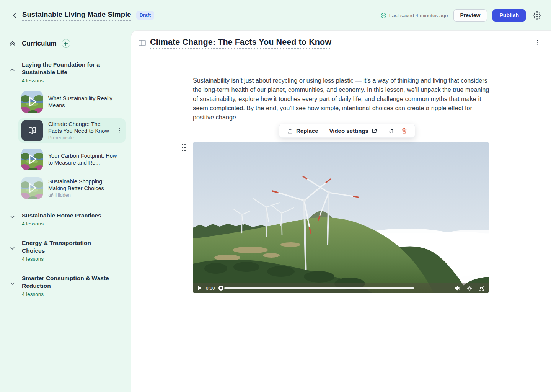 The image size is (551, 392). I want to click on block-drag-handle, so click(184, 148).